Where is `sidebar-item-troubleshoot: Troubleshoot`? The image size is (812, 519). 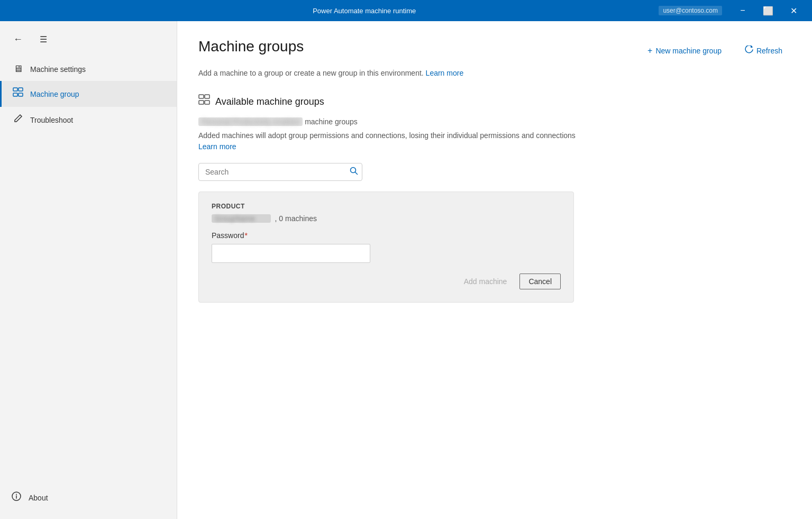 sidebar-item-troubleshoot: Troubleshoot is located at coordinates (88, 120).